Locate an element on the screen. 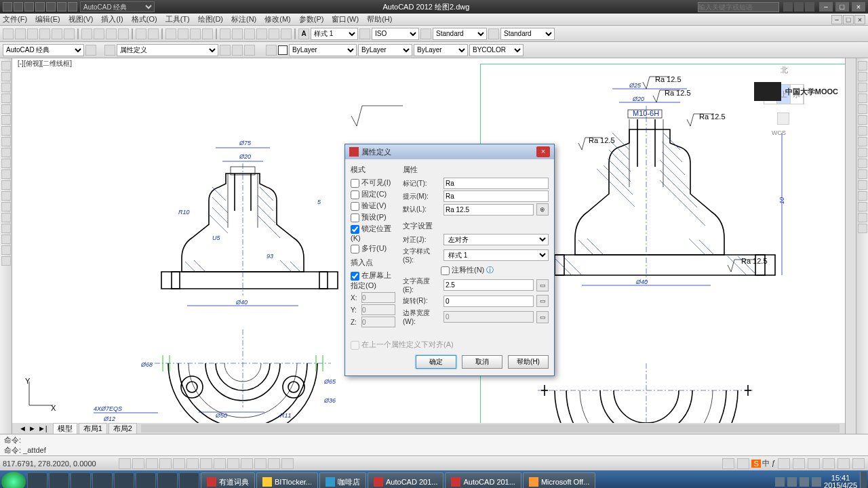  tb-pan is located at coordinates (171, 34).